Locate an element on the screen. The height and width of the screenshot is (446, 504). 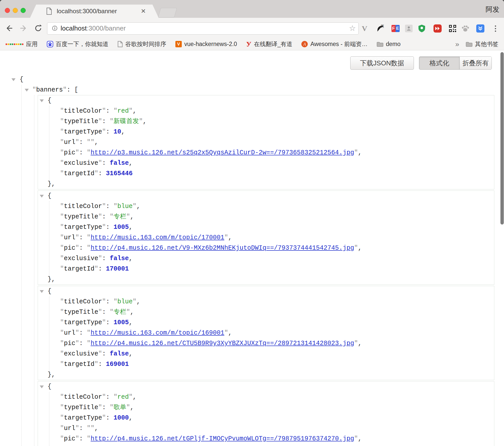
bookmark-item: 百度一下，你就知道 is located at coordinates (78, 44).